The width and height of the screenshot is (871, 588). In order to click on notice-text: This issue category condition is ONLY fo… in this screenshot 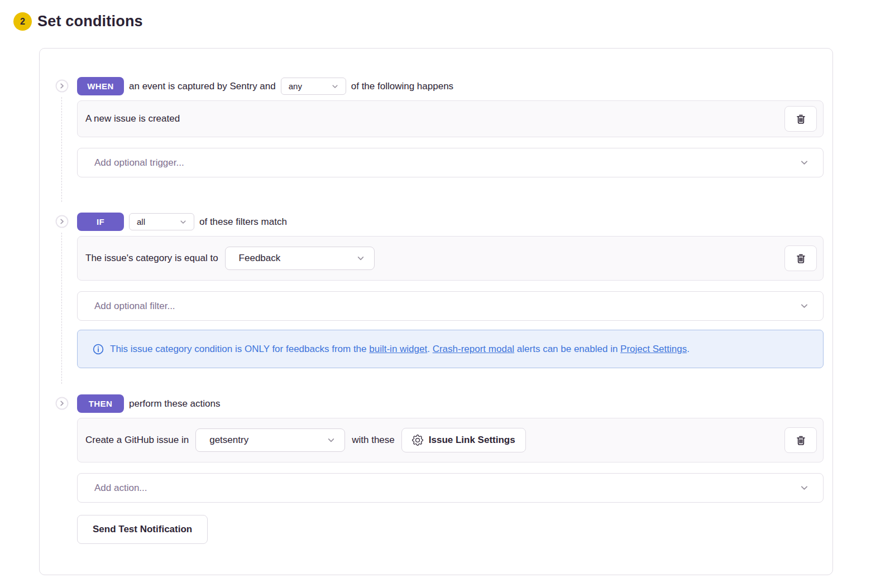, I will do `click(400, 349)`.